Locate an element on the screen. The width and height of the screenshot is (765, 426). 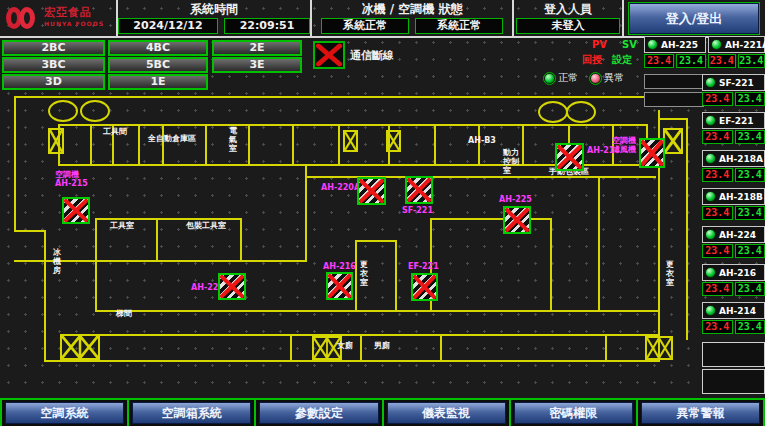
brand-name: 宏亞食品 is located at coordinates (74, 12).